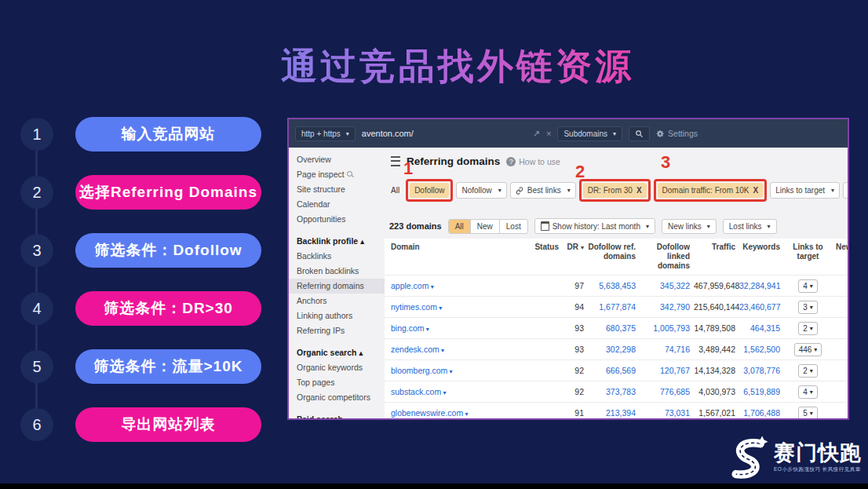  Describe the element at coordinates (841, 257) in the screenshot. I see `col-header-new: New` at that location.